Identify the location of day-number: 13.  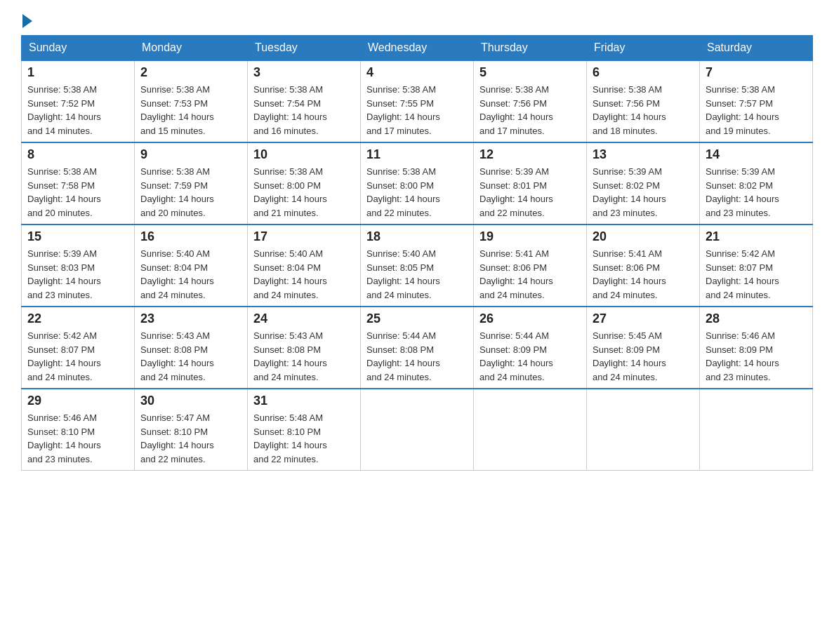
(643, 154).